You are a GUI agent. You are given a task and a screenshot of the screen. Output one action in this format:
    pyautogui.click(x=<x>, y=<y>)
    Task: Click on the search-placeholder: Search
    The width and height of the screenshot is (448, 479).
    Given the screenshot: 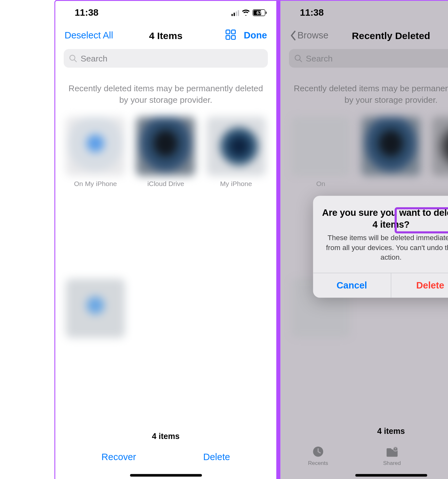 What is the action you would take?
    pyautogui.click(x=94, y=58)
    